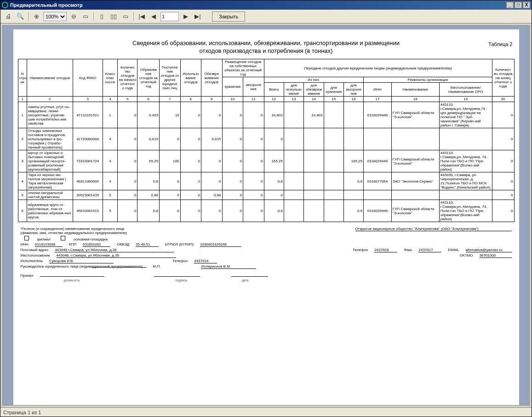 The width and height of the screenshot is (532, 417). What do you see at coordinates (55, 17) in the screenshot?
I see `zoom-select: 100%` at bounding box center [55, 17].